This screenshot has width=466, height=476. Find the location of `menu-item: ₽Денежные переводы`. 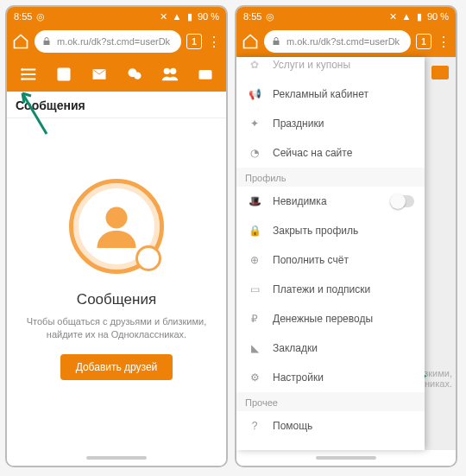

menu-item: ₽Денежные переводы is located at coordinates (331, 319).